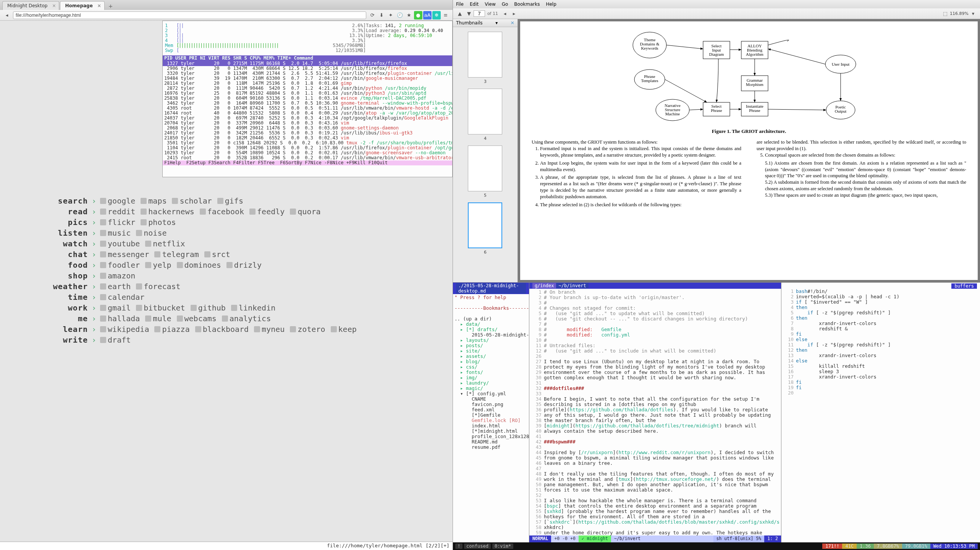 Image resolution: width=980 pixels, height=550 pixels. Describe the element at coordinates (491, 346) in the screenshot. I see `tree-item: ▸ posts/` at that location.